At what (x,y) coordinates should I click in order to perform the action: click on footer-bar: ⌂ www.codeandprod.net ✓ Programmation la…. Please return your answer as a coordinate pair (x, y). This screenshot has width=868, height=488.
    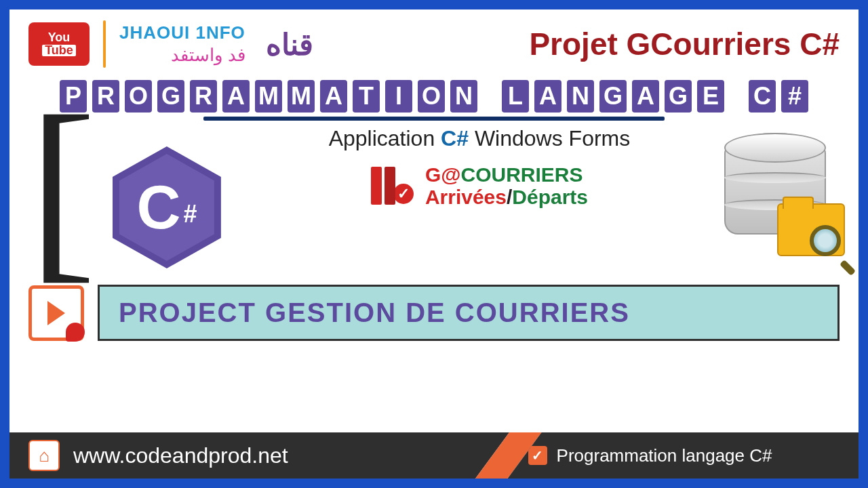
    Looking at the image, I should click on (434, 455).